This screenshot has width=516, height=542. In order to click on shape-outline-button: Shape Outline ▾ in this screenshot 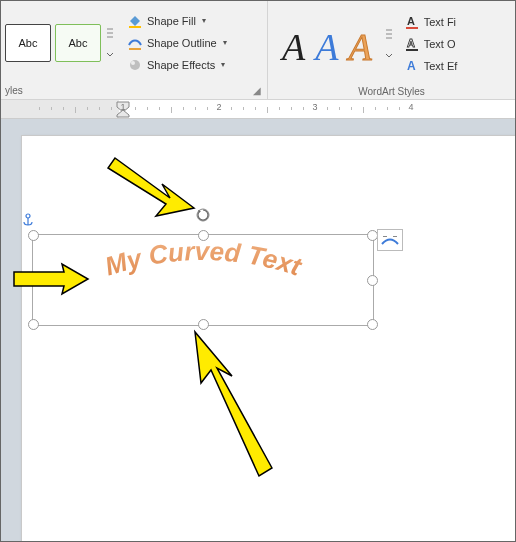, I will do `click(177, 43)`.